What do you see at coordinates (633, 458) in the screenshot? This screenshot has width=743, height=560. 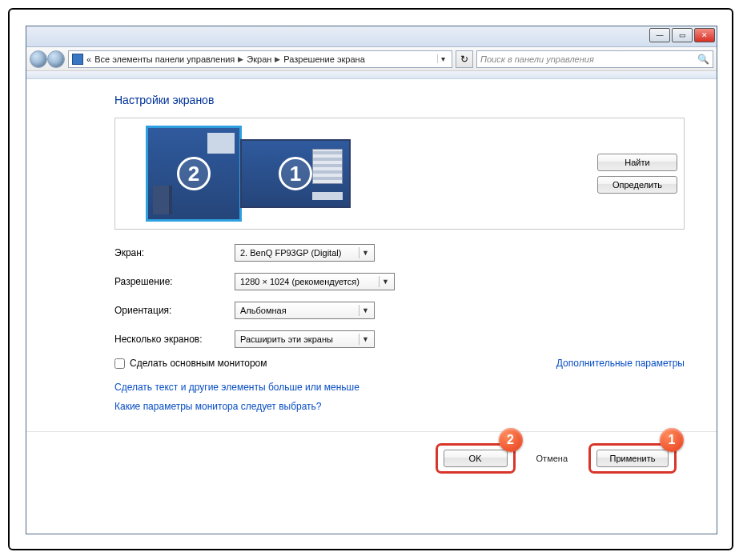 I see `apply-button: Применить` at bounding box center [633, 458].